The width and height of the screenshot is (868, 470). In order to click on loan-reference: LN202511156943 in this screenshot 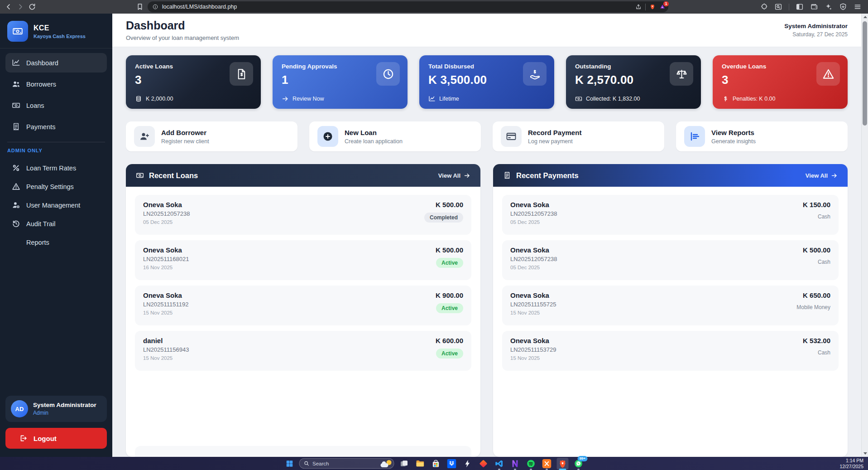, I will do `click(166, 350)`.